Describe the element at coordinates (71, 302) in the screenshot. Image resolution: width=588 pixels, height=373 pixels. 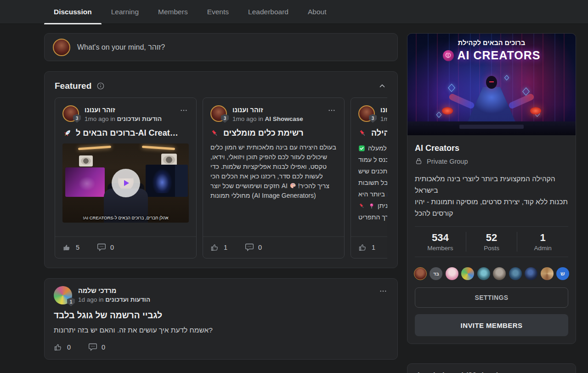
I see `level-badge: 1` at that location.